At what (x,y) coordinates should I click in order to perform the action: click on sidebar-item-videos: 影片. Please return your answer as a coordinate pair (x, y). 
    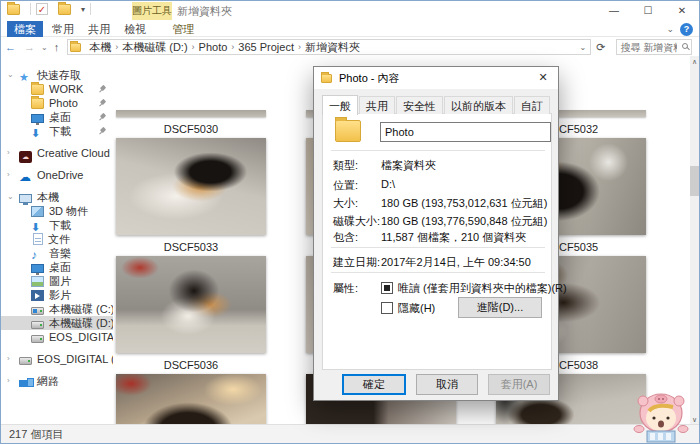
    Looking at the image, I should click on (57, 295).